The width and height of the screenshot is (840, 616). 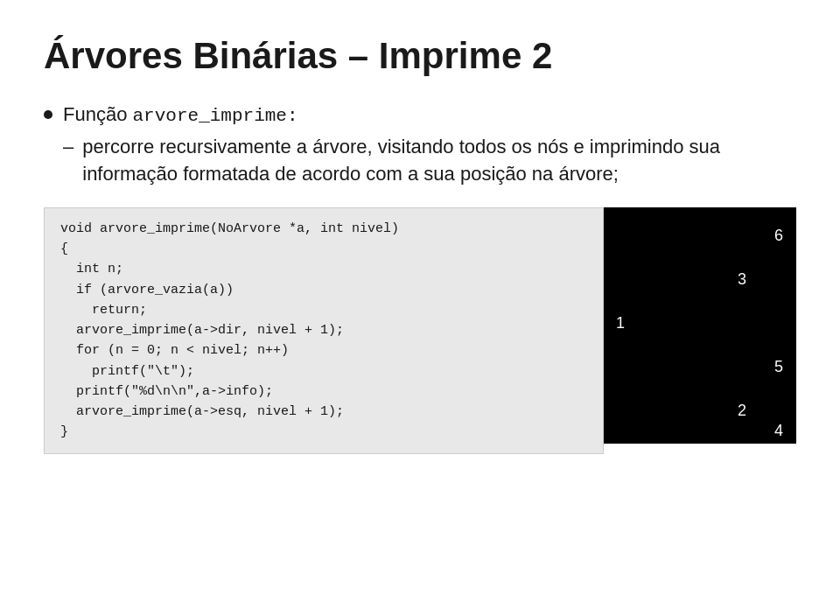 What do you see at coordinates (420, 56) in the screenshot?
I see `page-title: Árvores Binárias – Imprime 2` at bounding box center [420, 56].